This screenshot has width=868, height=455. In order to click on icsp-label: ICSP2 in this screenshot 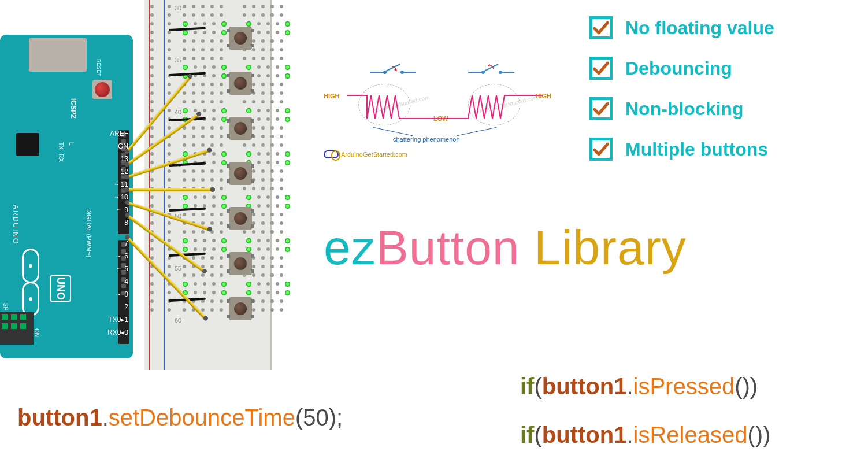, I will do `click(73, 109)`.